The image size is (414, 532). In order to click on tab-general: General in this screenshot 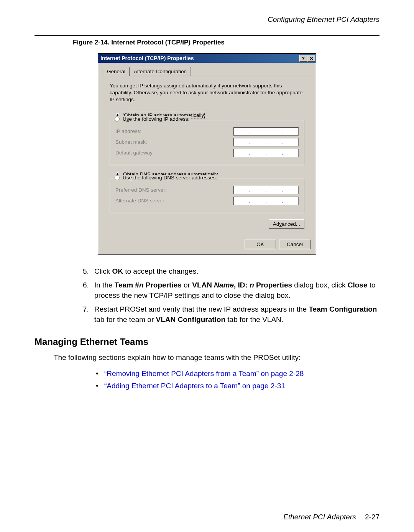, I will do `click(116, 71)`.